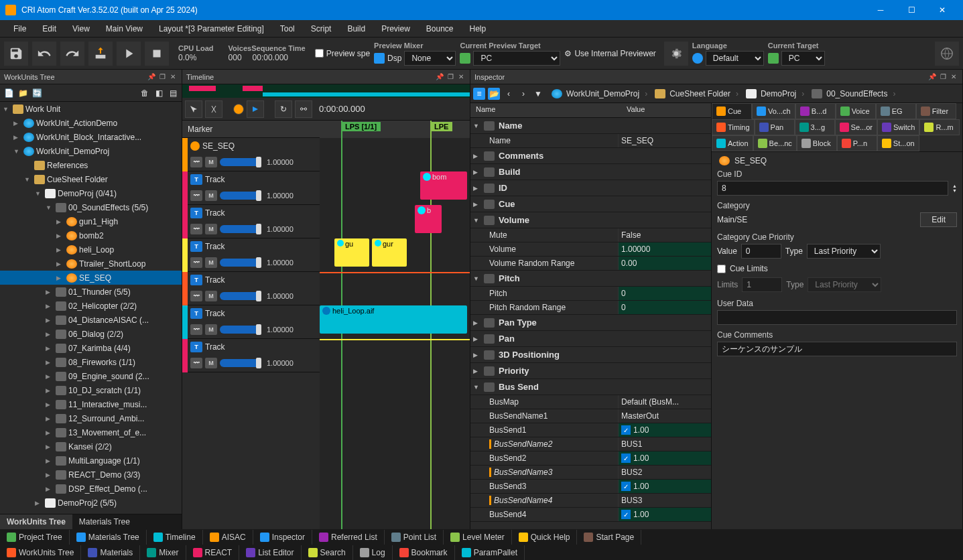 The height and width of the screenshot is (560, 963). I want to click on tab-eg: EG, so click(896, 111).